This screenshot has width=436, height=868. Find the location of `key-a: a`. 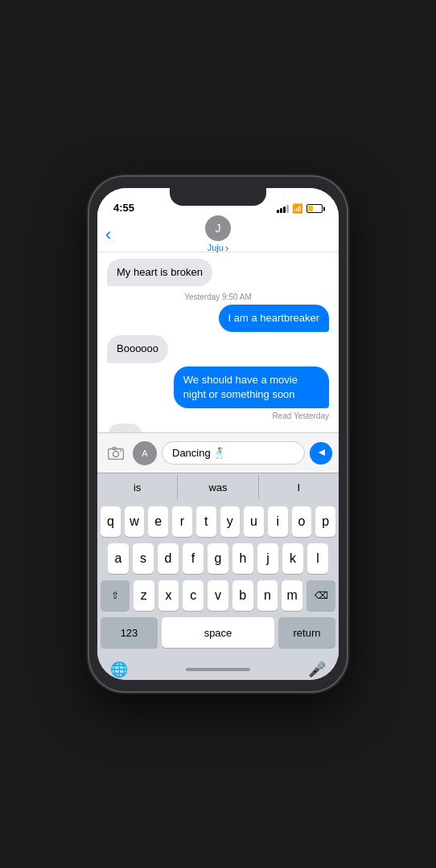

key-a: a is located at coordinates (118, 559).